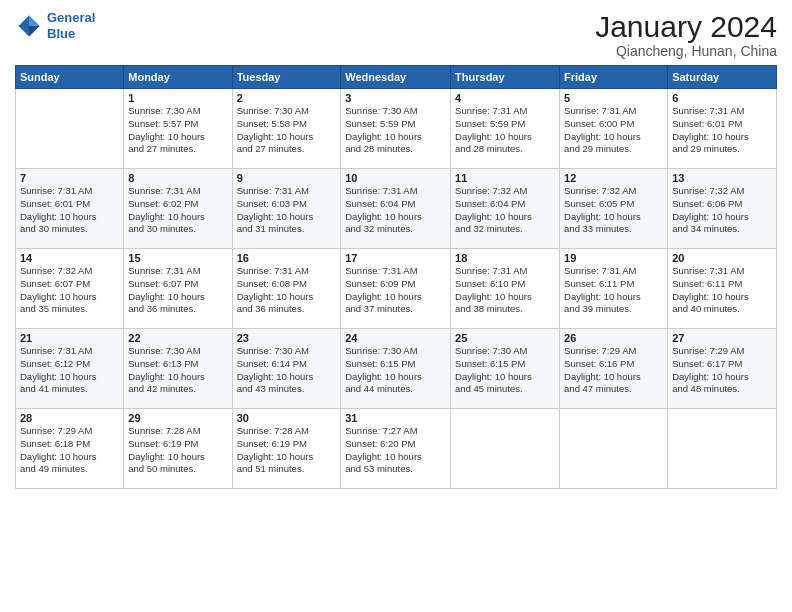 The image size is (792, 612). Describe the element at coordinates (614, 209) in the screenshot. I see `calendar-cell: 12Sunrise: 7:32 AMSunset: 6:05 PMDayligh…` at that location.